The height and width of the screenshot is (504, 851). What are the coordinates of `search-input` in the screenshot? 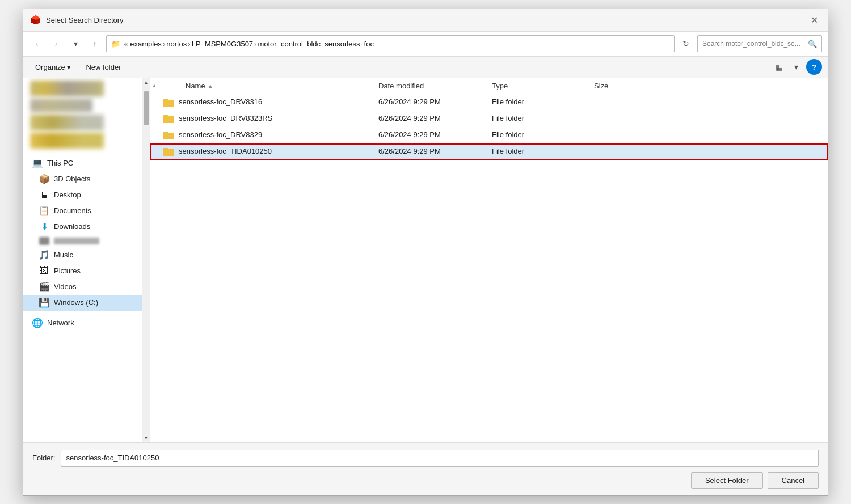 It's located at (753, 44).